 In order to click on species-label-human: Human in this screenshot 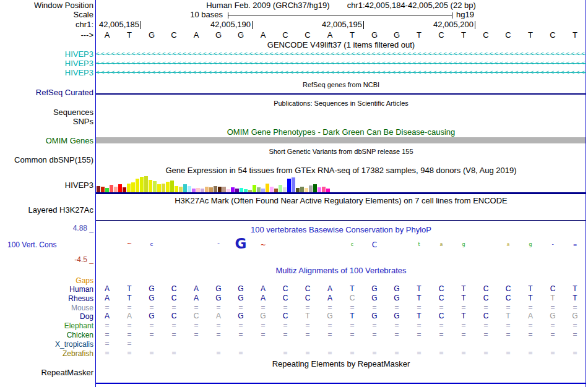, I will do `click(82, 289)`.